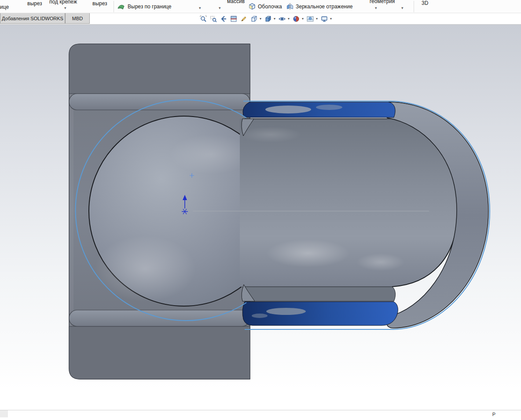  What do you see at coordinates (267, 19) in the screenshot?
I see `heads-up-view-toolbar: ▾ ▾ ▾ ▾ ▾ ▾` at bounding box center [267, 19].